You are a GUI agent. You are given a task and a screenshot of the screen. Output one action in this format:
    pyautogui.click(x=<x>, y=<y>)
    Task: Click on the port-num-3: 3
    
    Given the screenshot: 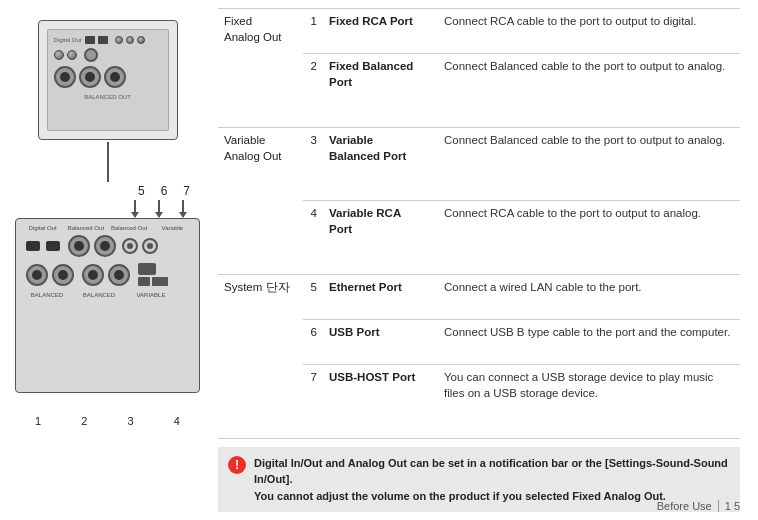 What is the action you would take?
    pyautogui.click(x=313, y=164)
    